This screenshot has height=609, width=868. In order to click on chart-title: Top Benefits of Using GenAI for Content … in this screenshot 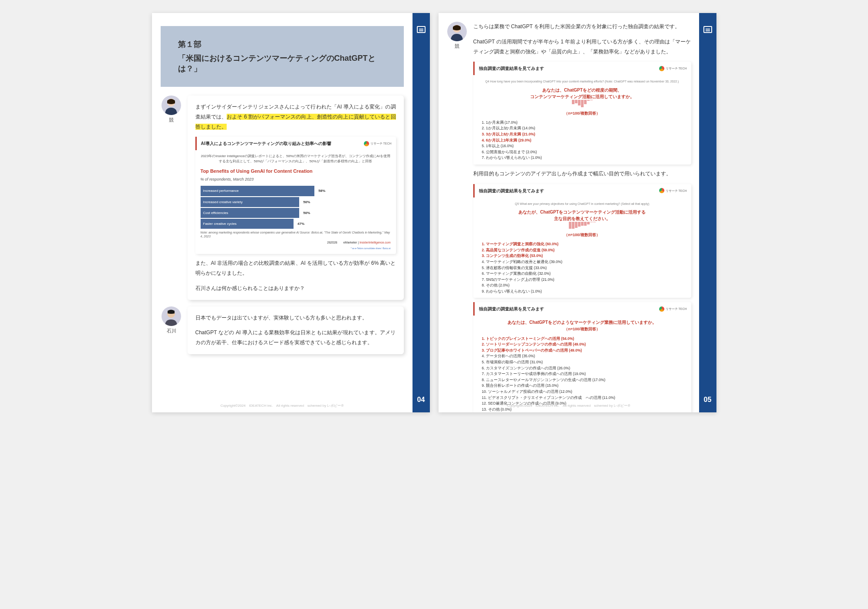, I will do `click(296, 171)`.